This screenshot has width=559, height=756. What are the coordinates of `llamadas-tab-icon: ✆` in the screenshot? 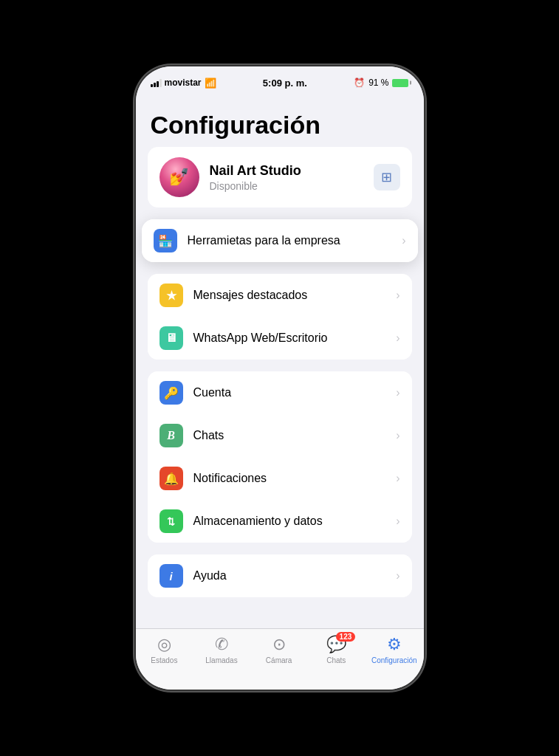 It's located at (222, 645).